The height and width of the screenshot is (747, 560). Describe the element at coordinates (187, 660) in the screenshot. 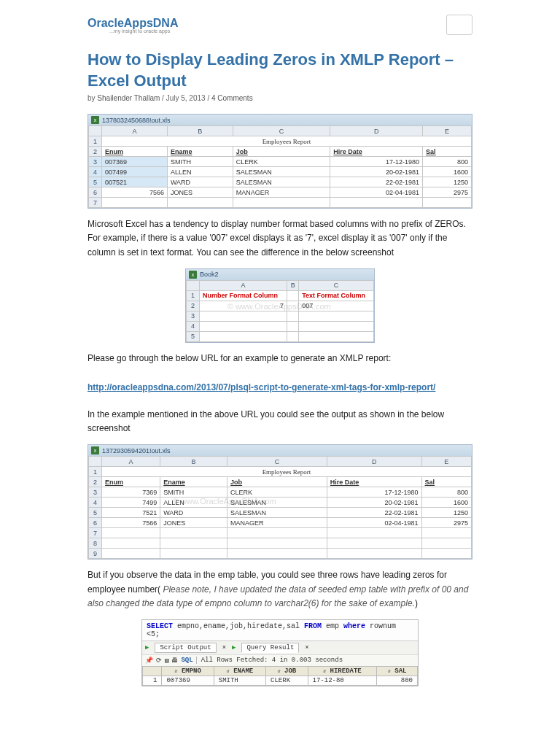

I see `sql-label: SQL` at that location.